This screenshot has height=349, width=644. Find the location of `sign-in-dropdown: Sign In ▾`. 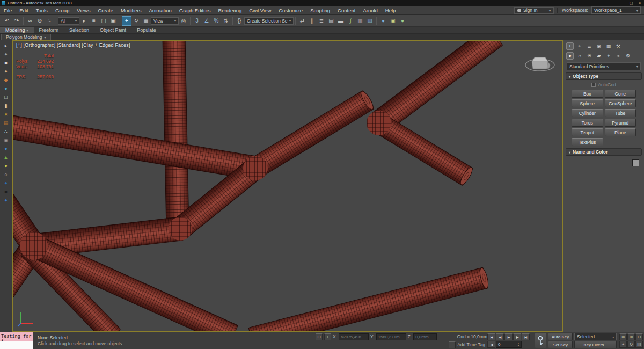

sign-in-dropdown: Sign In ▾ is located at coordinates (534, 11).